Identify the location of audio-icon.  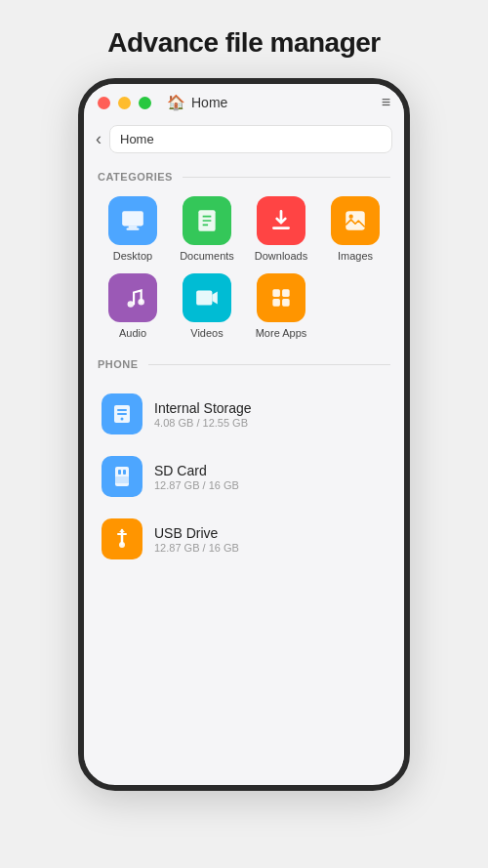
(133, 298).